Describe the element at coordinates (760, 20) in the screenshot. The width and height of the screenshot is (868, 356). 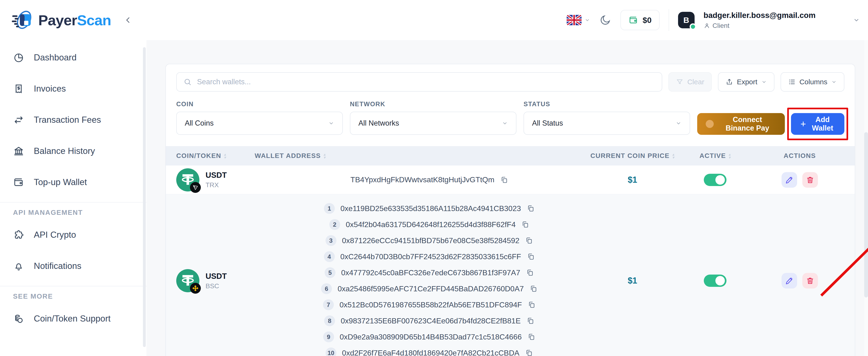
I see `user-info: badger.killer.boss@gmail.com Client` at that location.